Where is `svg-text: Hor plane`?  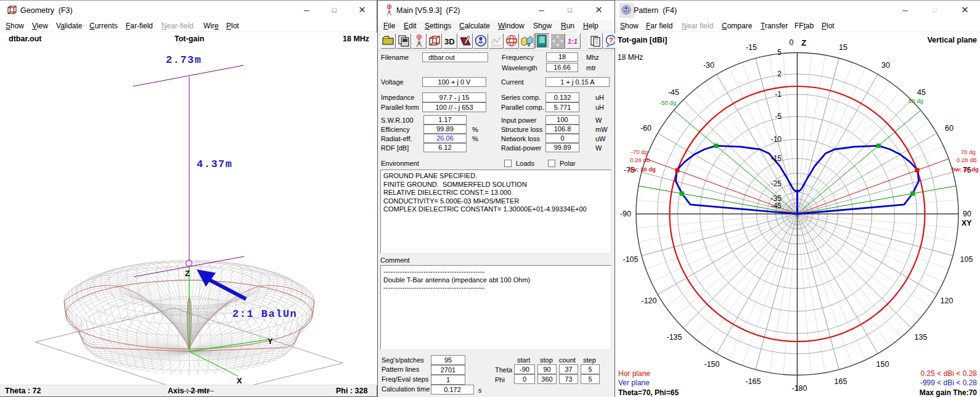
svg-text: Hor plane is located at coordinates (634, 374).